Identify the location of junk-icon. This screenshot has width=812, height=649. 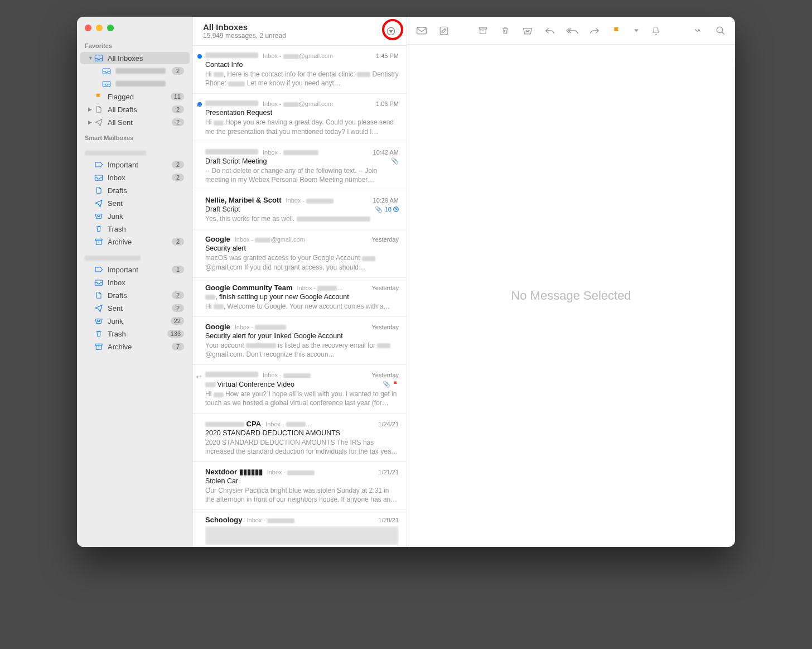
(528, 31).